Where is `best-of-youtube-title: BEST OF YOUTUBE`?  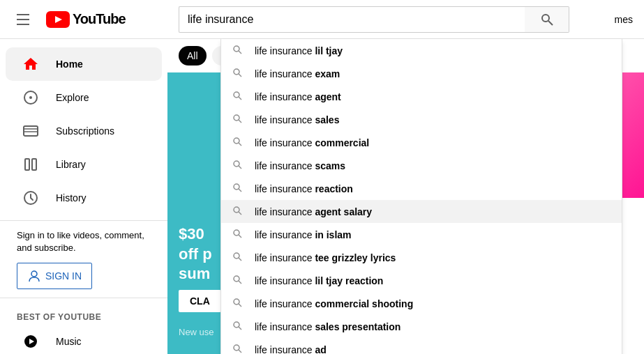 best-of-youtube-title: BEST OF YOUTUBE is located at coordinates (84, 314).